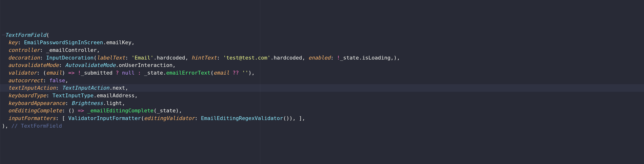 Image resolution: width=644 pixels, height=164 pixels. Describe the element at coordinates (322, 65) in the screenshot. I see `code-line: autovalidateMode: AutovalidateMode.onUse…` at that location.